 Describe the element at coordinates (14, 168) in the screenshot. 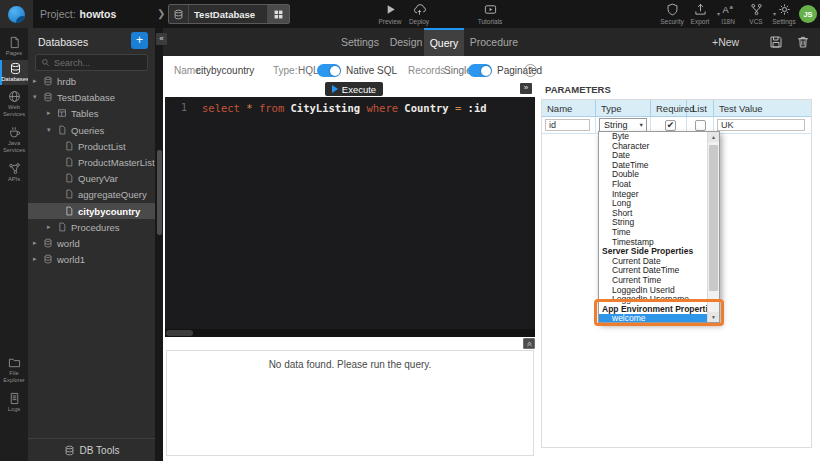

I see `api-nodes-icon` at that location.